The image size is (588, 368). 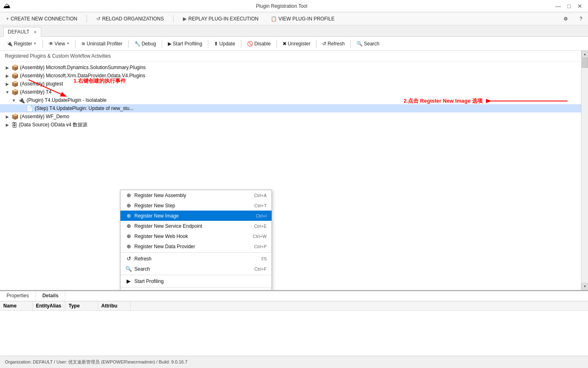 What do you see at coordinates (569, 6) in the screenshot?
I see `maximize-button: □` at bounding box center [569, 6].